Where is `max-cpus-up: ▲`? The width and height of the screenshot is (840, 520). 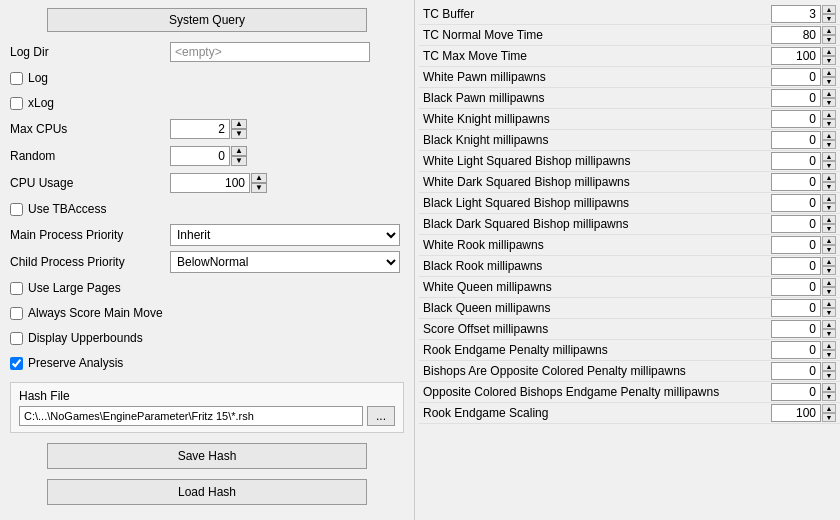
max-cpus-up: ▲ is located at coordinates (239, 124).